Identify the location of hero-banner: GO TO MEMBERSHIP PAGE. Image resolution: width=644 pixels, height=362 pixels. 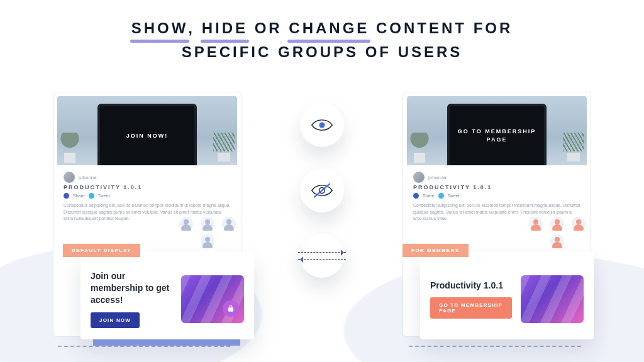
(497, 131).